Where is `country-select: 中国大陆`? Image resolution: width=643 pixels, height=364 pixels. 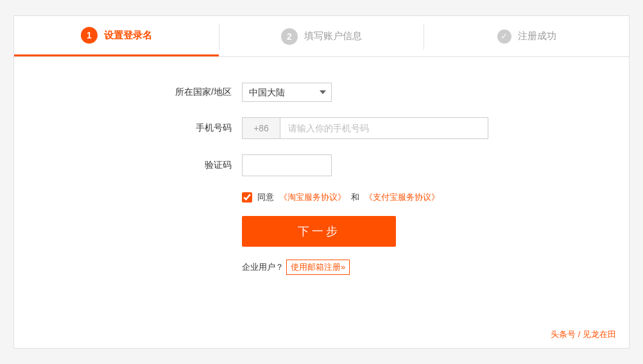
country-select: 中国大陆 is located at coordinates (287, 92).